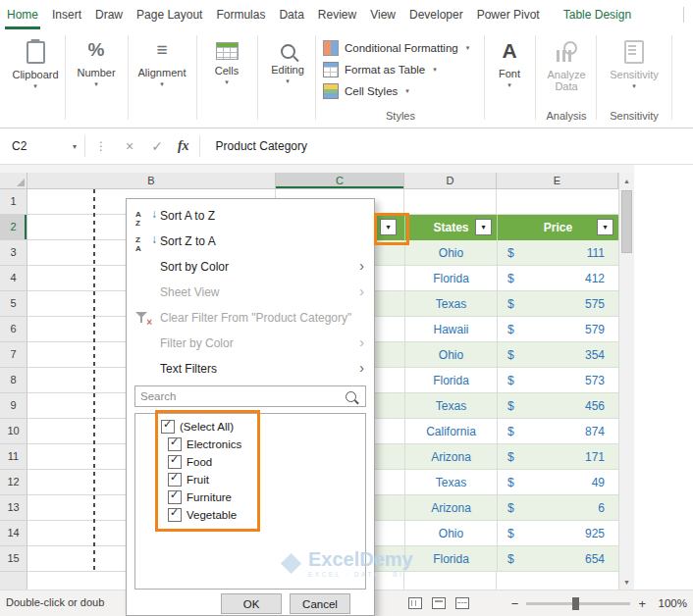  Describe the element at coordinates (626, 381) in the screenshot. I see `vertical-scrollbar: ▲ ▼` at that location.